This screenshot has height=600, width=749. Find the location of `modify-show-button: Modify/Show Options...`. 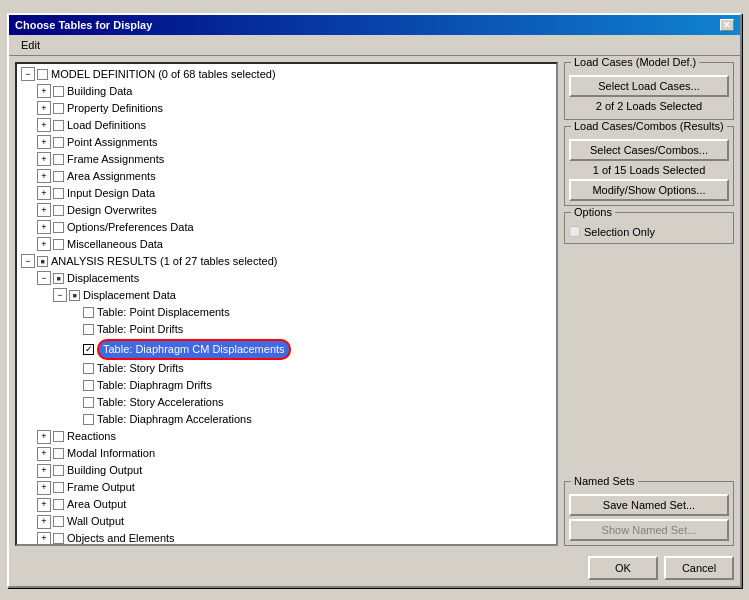

modify-show-button: Modify/Show Options... is located at coordinates (649, 190).